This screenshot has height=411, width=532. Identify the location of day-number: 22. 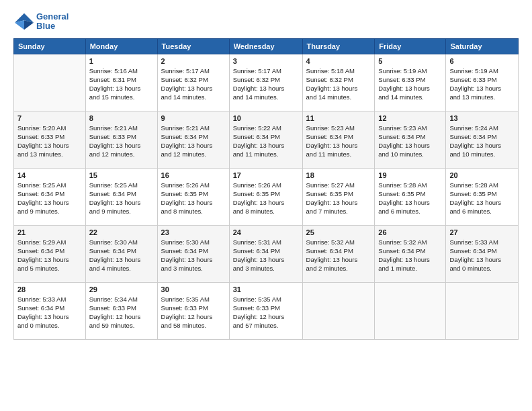
(122, 232).